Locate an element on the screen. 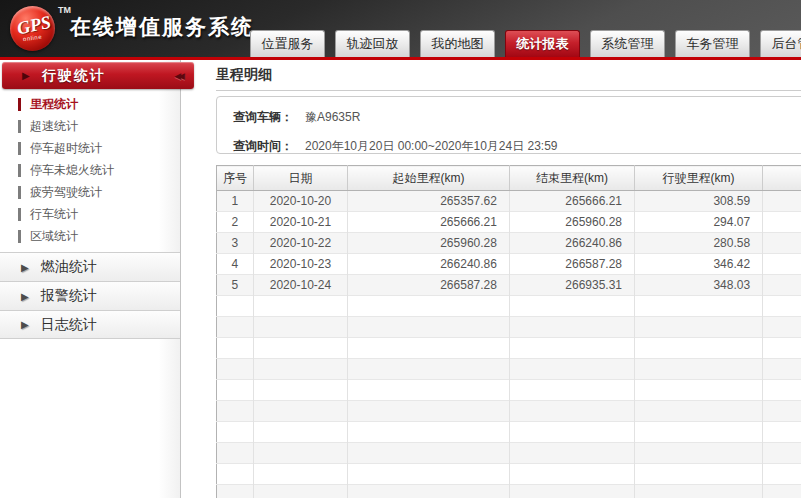 The image size is (801, 498). table-row: 12020-10-20265357.62265666.21308.59 is located at coordinates (509, 202).